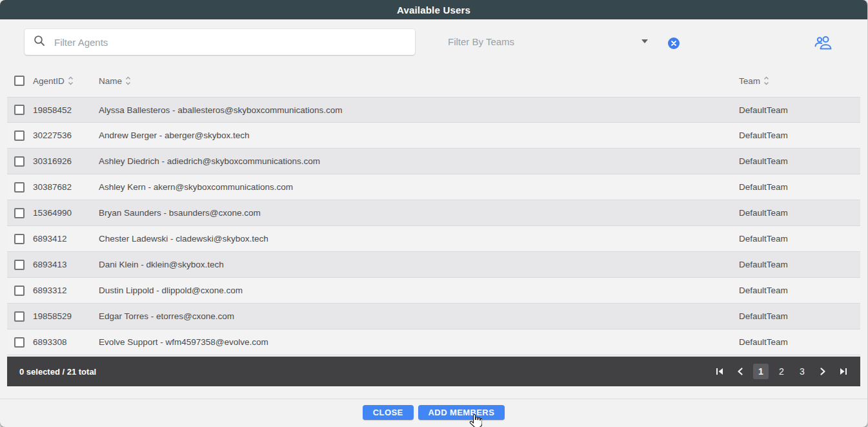  What do you see at coordinates (434, 317) in the screenshot?
I see `table-row: 19858529 Edgar Torres - etorres@cxone.co…` at bounding box center [434, 317].